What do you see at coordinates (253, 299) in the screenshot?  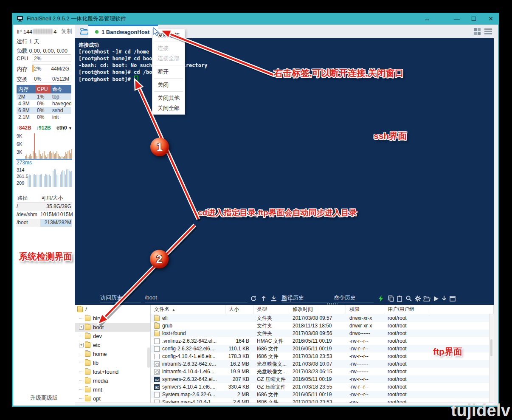 I see `refresh-icon` at bounding box center [253, 299].